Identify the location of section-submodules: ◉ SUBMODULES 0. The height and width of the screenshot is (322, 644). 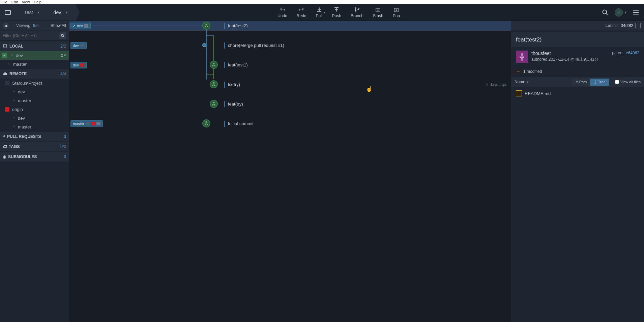
(34, 157).